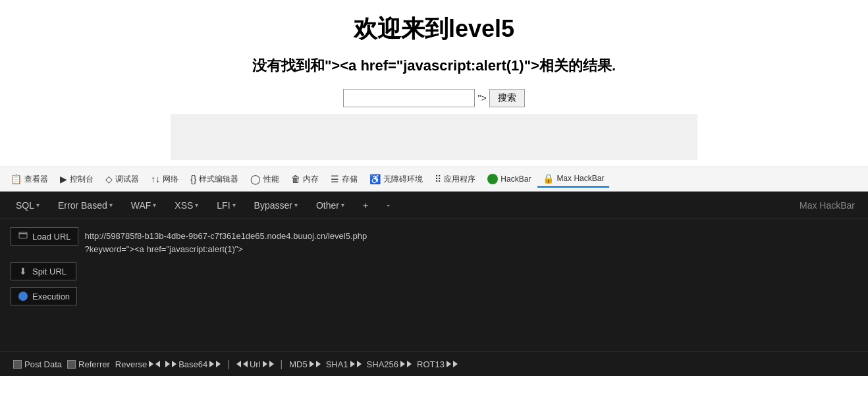 The image size is (868, 418). Describe the element at coordinates (29, 179) in the screenshot. I see `devtools-inspector: 📋 查看器` at that location.